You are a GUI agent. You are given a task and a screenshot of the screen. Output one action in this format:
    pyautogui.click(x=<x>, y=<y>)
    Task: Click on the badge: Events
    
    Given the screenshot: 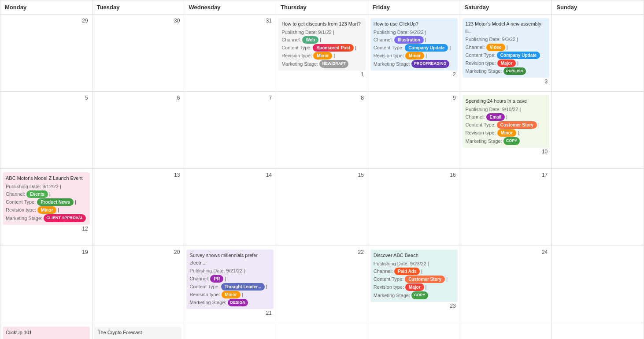 What is the action you would take?
    pyautogui.click(x=37, y=194)
    